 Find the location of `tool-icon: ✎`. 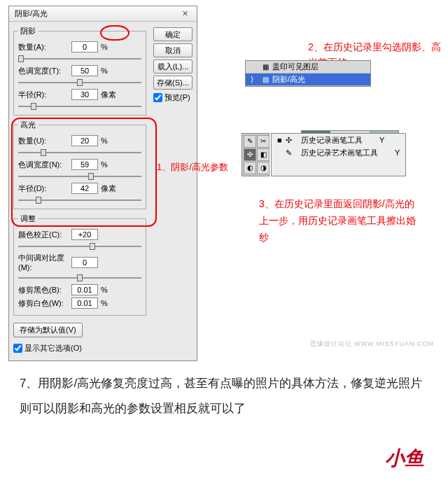

tool-icon: ✎ is located at coordinates (250, 141).